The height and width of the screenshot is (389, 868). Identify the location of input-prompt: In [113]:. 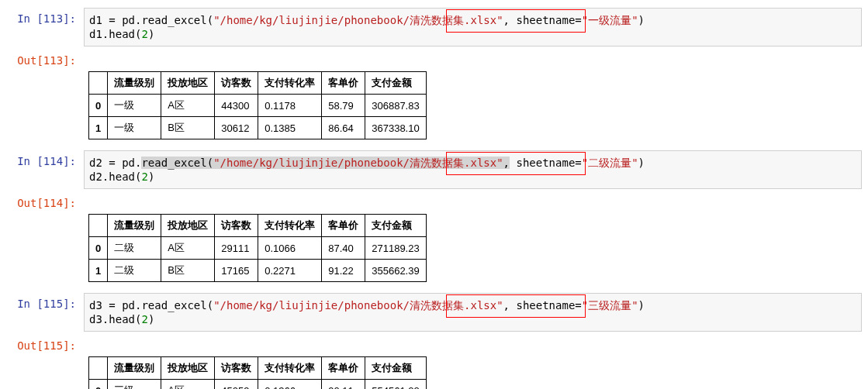
(45, 16).